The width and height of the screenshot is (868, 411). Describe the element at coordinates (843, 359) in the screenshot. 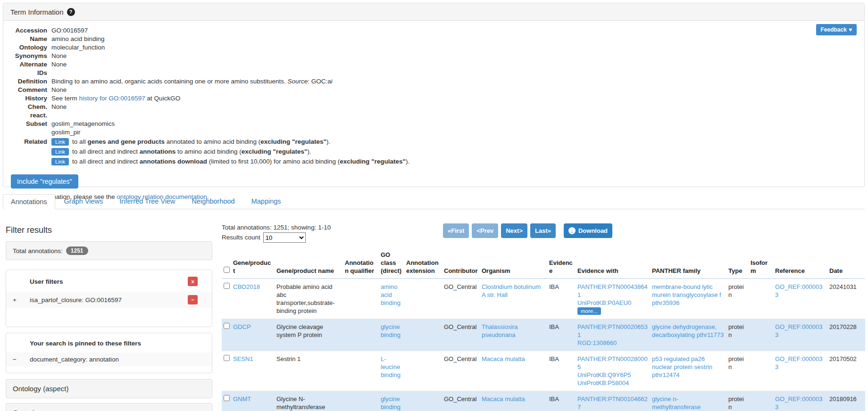

I see `annotation-date: 20170502` at that location.